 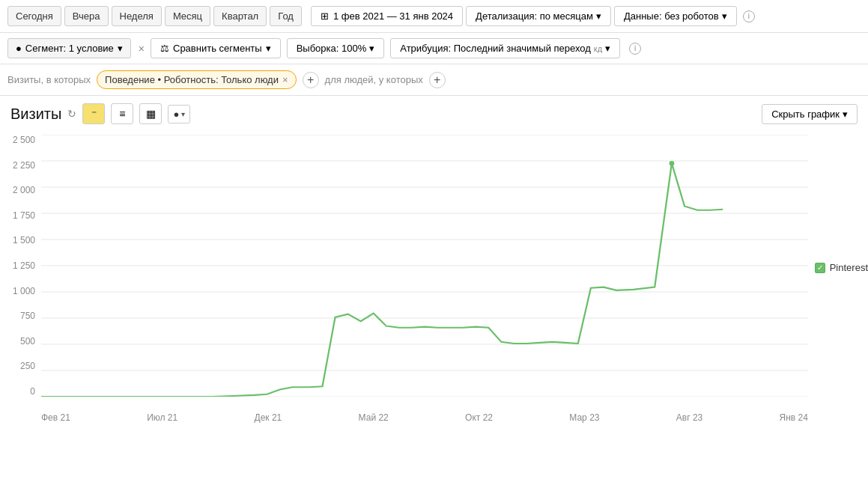 What do you see at coordinates (216, 48) in the screenshot?
I see `compare-button: ⚖ Сравнить сегменты ▾` at bounding box center [216, 48].